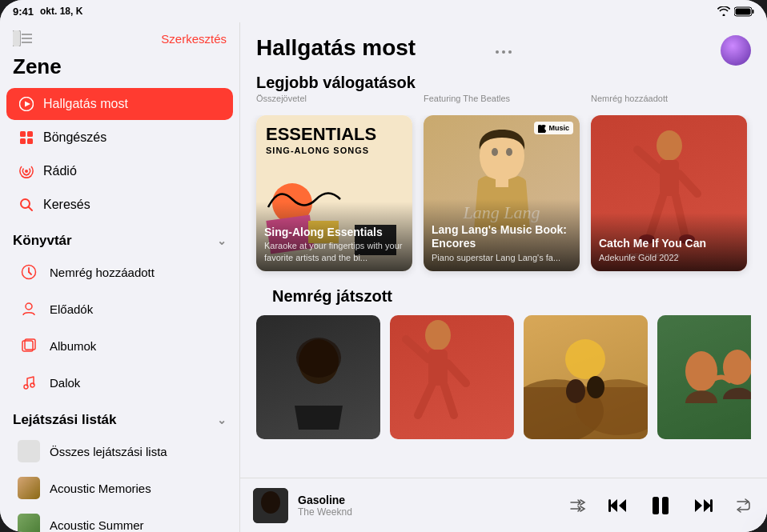  Describe the element at coordinates (120, 451) in the screenshot. I see `playlist-item-all: Összes lejátszási lista` at that location.